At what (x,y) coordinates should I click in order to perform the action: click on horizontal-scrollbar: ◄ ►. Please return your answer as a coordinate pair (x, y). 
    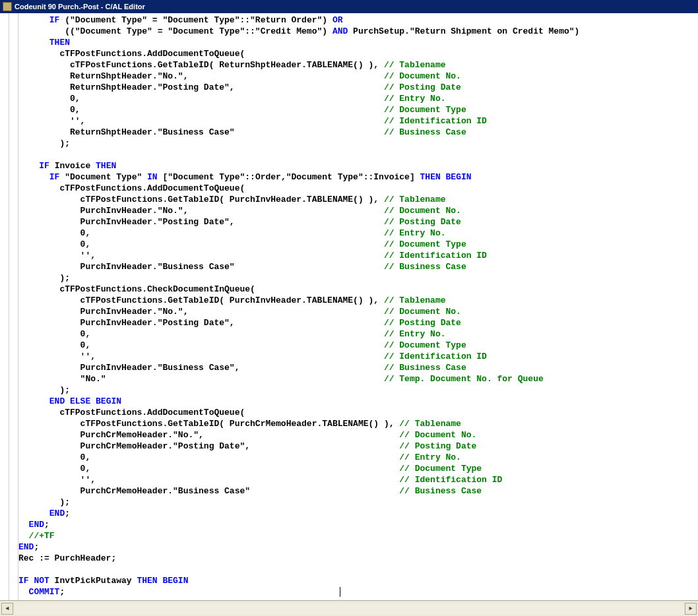
    Looking at the image, I should click on (349, 608).